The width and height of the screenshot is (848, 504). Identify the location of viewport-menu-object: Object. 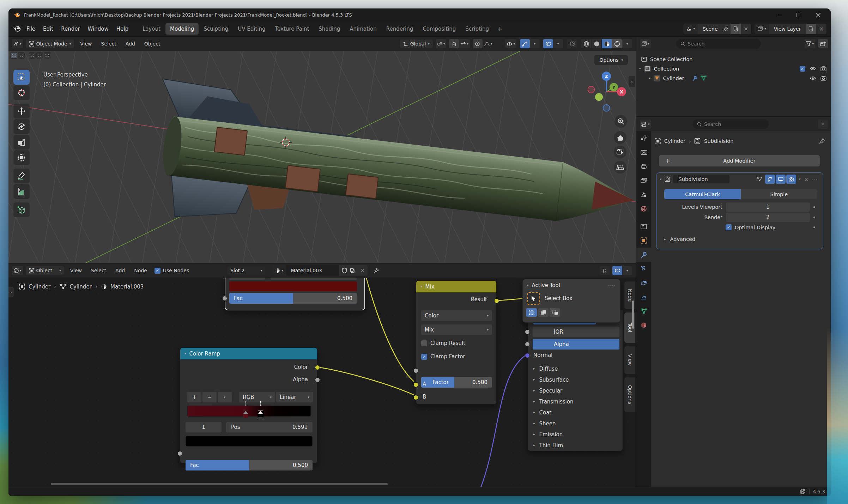
(152, 44).